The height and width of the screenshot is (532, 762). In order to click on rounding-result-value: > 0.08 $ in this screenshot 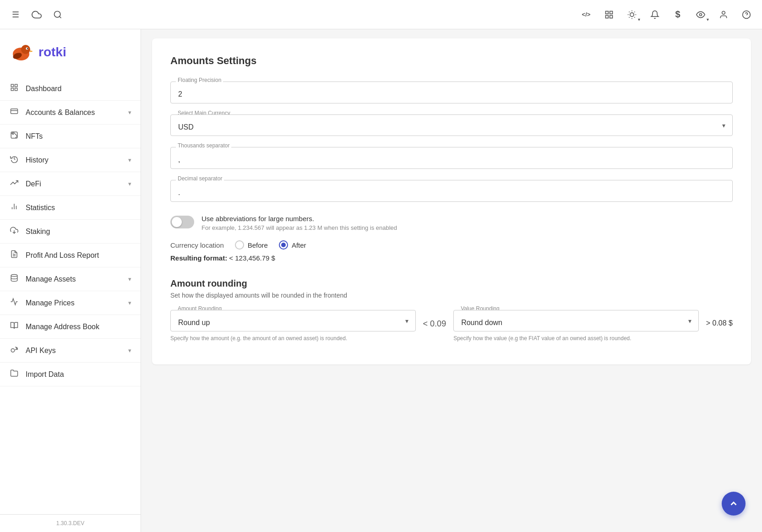, I will do `click(719, 319)`.